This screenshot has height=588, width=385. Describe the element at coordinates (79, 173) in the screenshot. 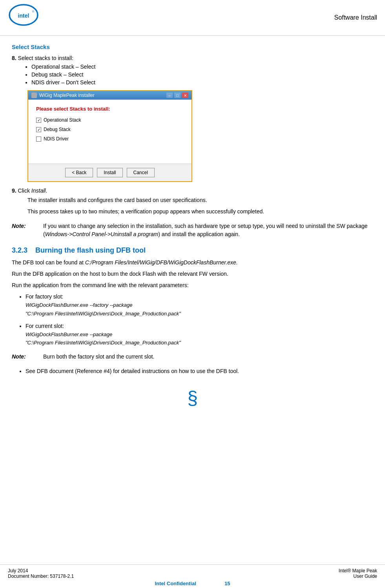

I see `back-button: < Back` at that location.